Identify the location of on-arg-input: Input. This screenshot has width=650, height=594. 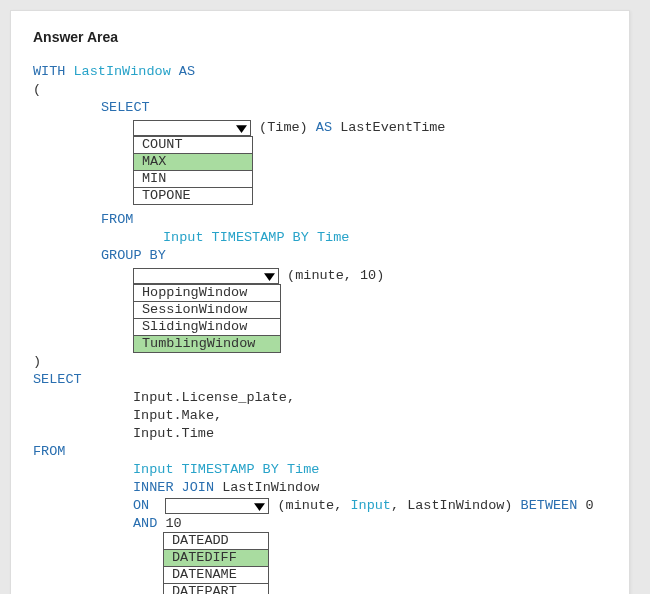
(370, 506).